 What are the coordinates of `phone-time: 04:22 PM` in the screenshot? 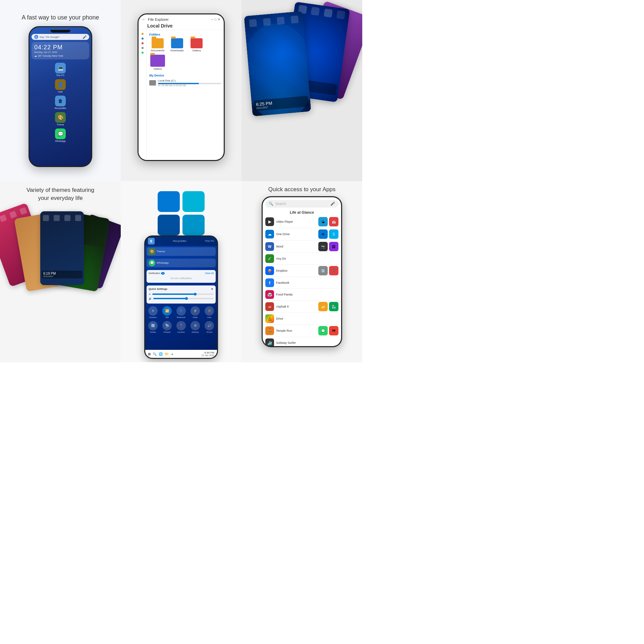 It's located at (60, 48).